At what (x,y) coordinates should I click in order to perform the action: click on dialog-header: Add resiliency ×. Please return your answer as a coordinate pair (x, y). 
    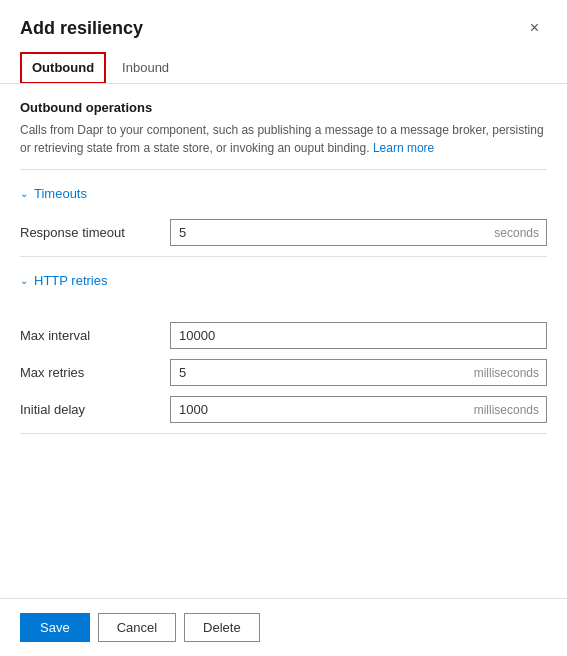
    Looking at the image, I should click on (284, 26).